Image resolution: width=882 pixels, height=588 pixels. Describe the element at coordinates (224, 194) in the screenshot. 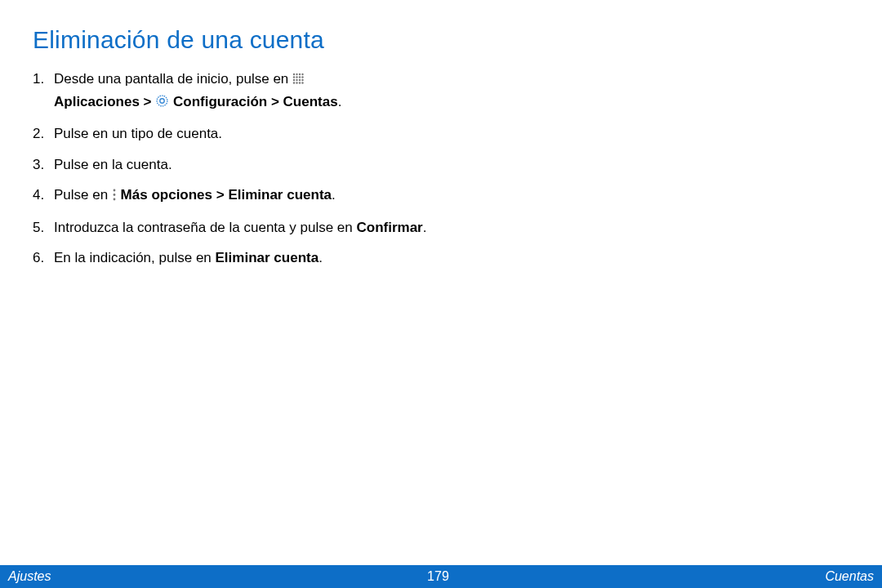

I see `step-4-bold: Más opciones > Eliminar cuenta` at that location.